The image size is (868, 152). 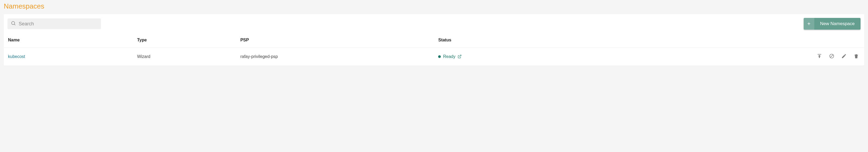 What do you see at coordinates (434, 25) in the screenshot?
I see `toolbar: + New Namespace` at bounding box center [434, 25].